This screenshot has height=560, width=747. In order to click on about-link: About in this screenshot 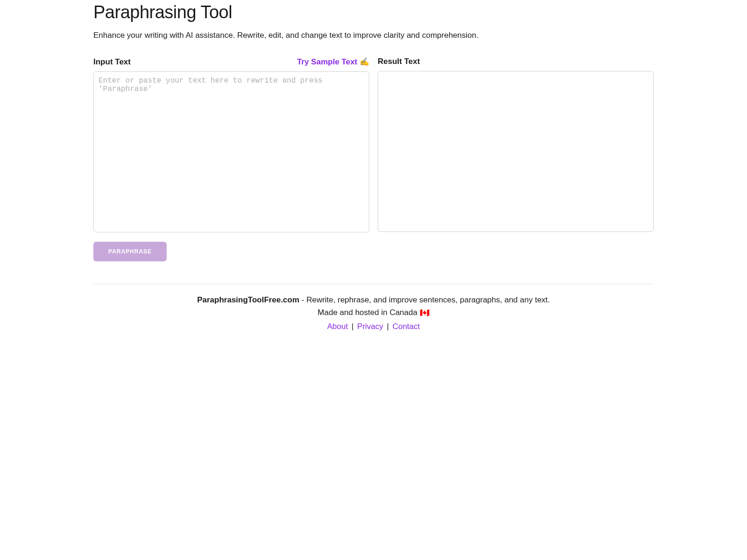, I will do `click(338, 327)`.